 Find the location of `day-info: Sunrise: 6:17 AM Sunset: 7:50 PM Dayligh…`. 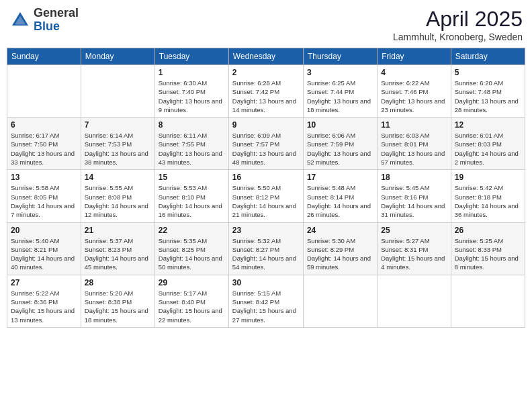

day-info: Sunrise: 6:17 AM Sunset: 7:50 PM Dayligh… is located at coordinates (44, 149).